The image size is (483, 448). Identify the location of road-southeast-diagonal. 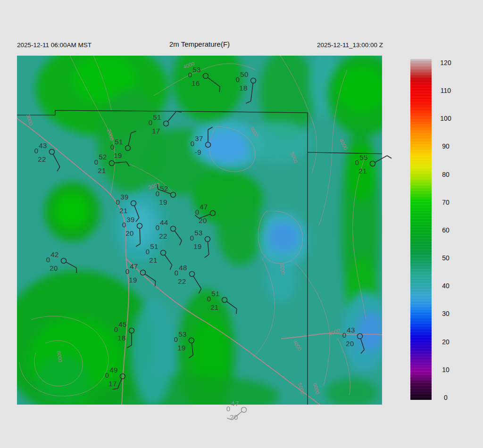
(224, 332).